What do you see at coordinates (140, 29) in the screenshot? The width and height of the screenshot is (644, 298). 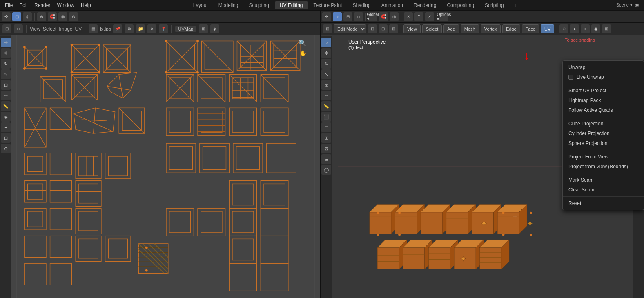 I see `folder-btn: 📁` at bounding box center [140, 29].